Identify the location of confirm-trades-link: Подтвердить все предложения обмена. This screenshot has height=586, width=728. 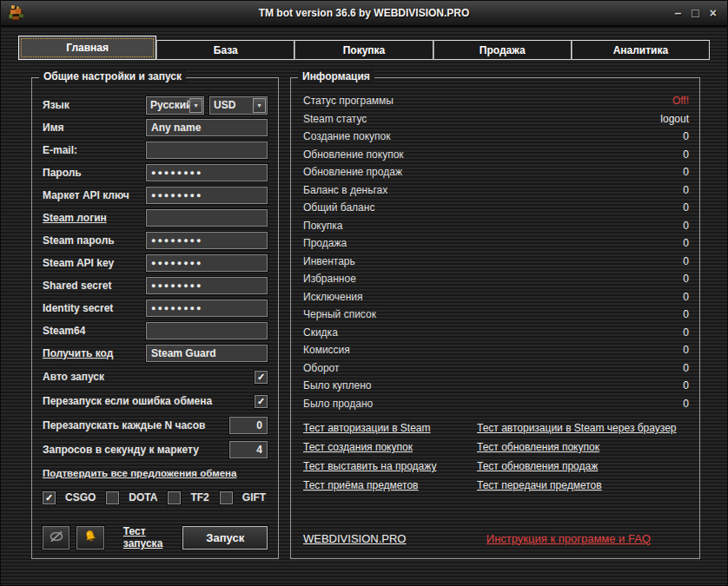
(155, 473).